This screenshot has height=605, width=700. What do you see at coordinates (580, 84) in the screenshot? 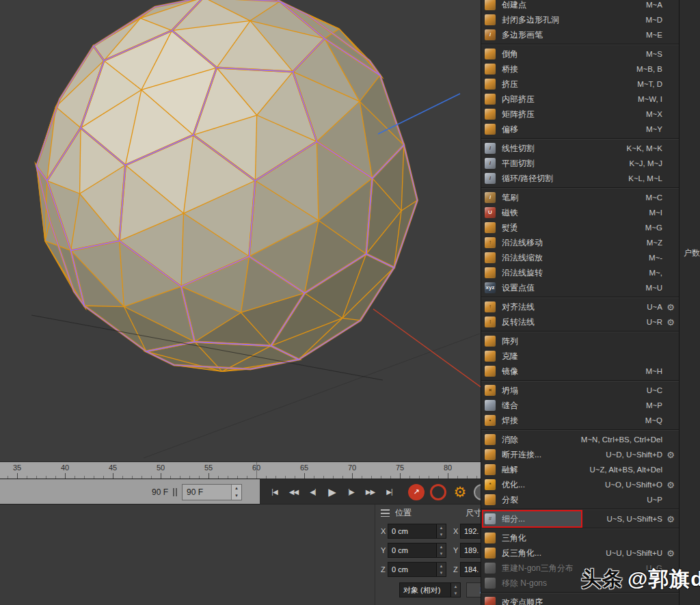
I see `menu-item-extrude: 挤压M~T, D` at bounding box center [580, 84].